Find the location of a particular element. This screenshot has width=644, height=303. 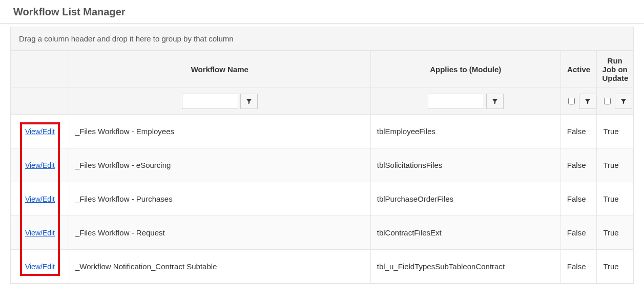

filter-cell-run is located at coordinates (615, 101).